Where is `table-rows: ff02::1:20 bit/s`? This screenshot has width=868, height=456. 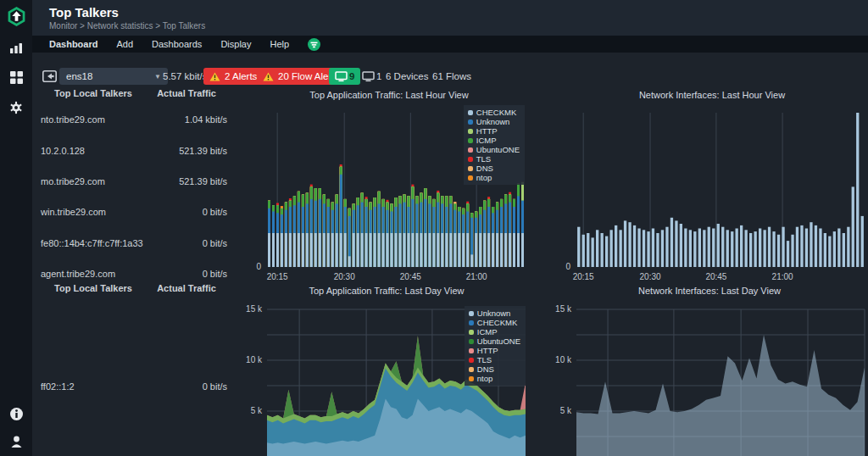
table-rows: ff02::1:20 bit/s is located at coordinates (139, 348).